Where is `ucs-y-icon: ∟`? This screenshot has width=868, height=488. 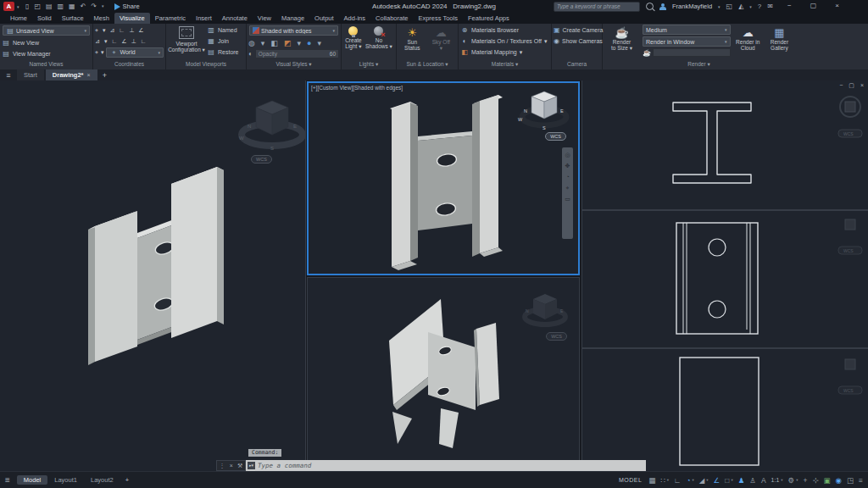
ucs-y-icon: ∟ is located at coordinates (144, 41).